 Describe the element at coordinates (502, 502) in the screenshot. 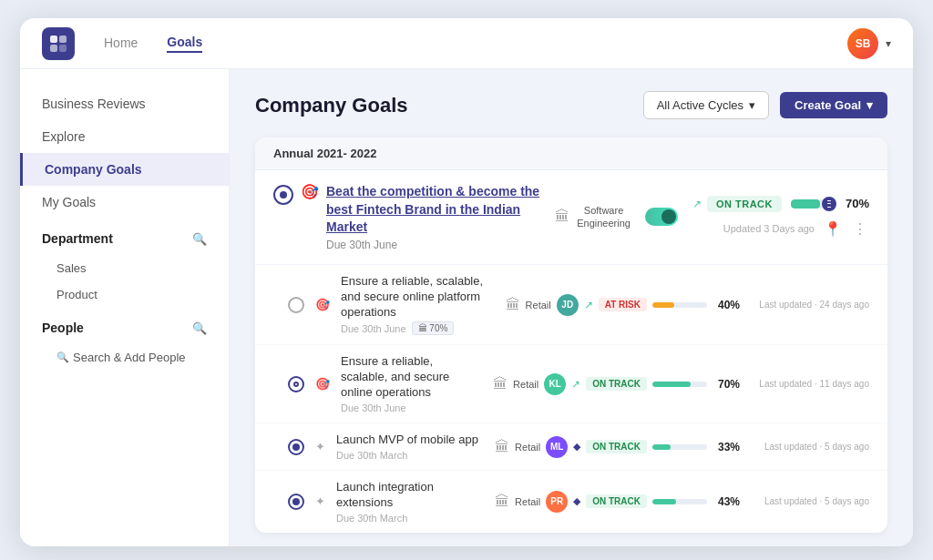

I see `sub-dept-icon-4: 🏛` at that location.